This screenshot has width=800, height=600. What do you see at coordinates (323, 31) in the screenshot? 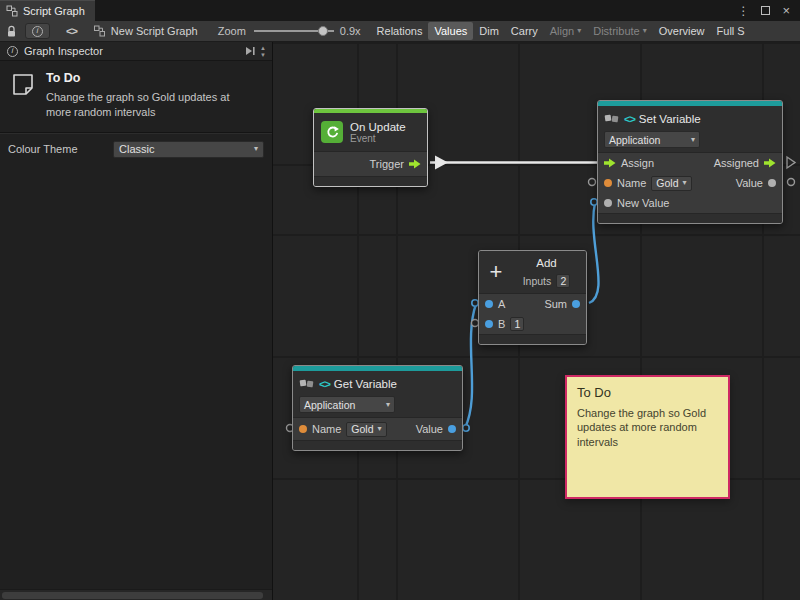
I see `zoom-slider-handle` at bounding box center [323, 31].